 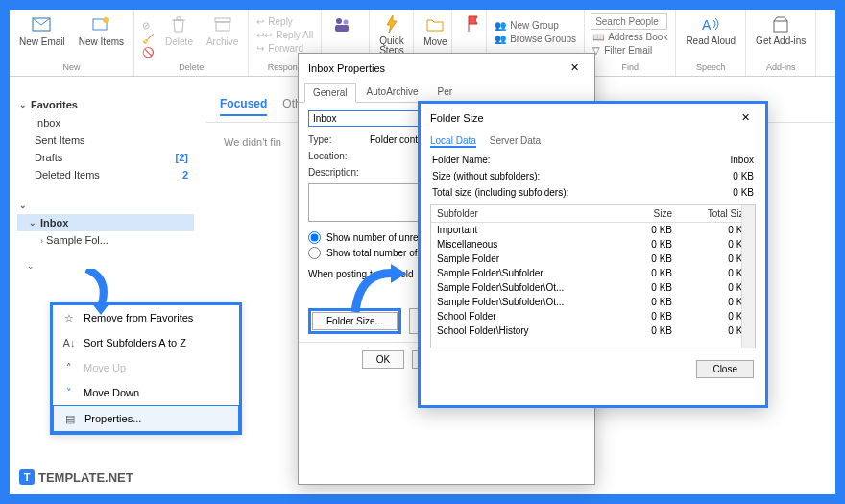 What do you see at coordinates (593, 142) in the screenshot?
I see `folder-size-tabs: Local Data Server Data` at bounding box center [593, 142].